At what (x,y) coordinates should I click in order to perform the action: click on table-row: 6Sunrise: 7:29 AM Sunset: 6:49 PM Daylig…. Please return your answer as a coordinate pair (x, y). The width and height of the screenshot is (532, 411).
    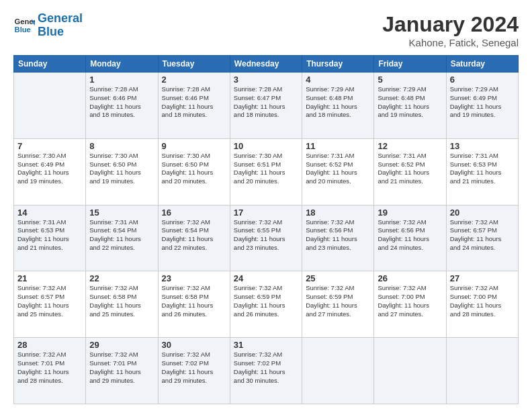
    Looking at the image, I should click on (482, 106).